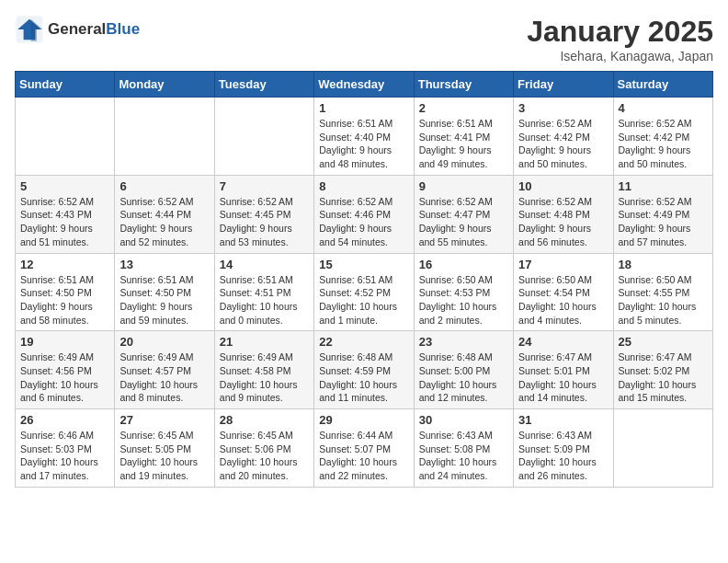  Describe the element at coordinates (265, 342) in the screenshot. I see `day-number: 21` at that location.